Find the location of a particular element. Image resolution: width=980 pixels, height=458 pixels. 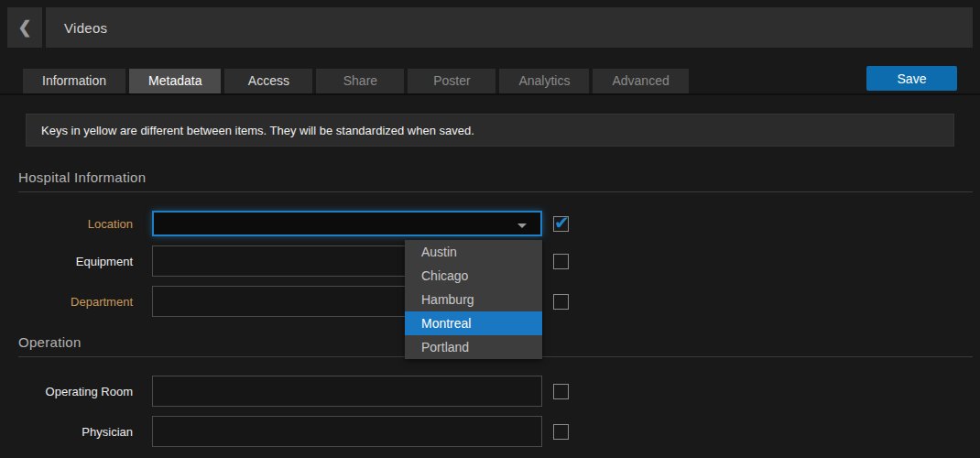

dropdown-option-montreal: Montreal is located at coordinates (474, 323).